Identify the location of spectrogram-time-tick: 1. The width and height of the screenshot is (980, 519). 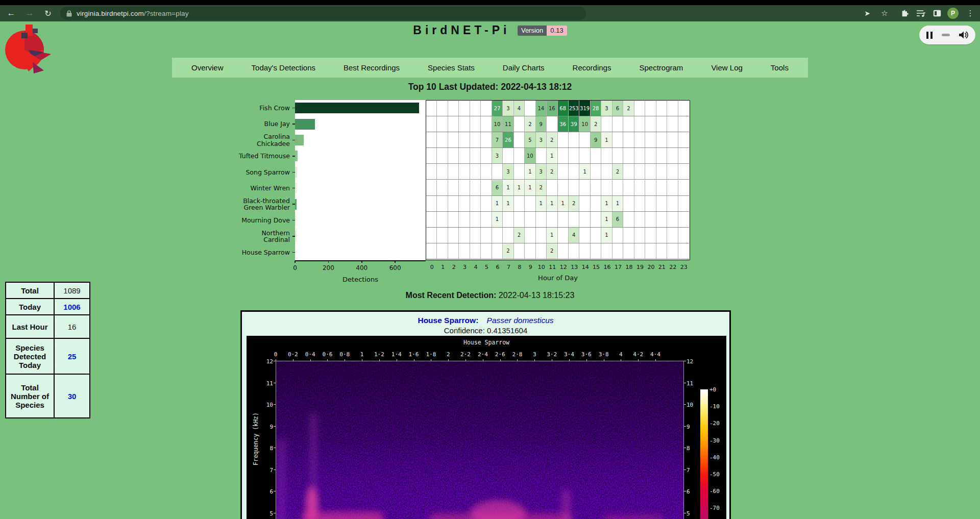
(362, 354).